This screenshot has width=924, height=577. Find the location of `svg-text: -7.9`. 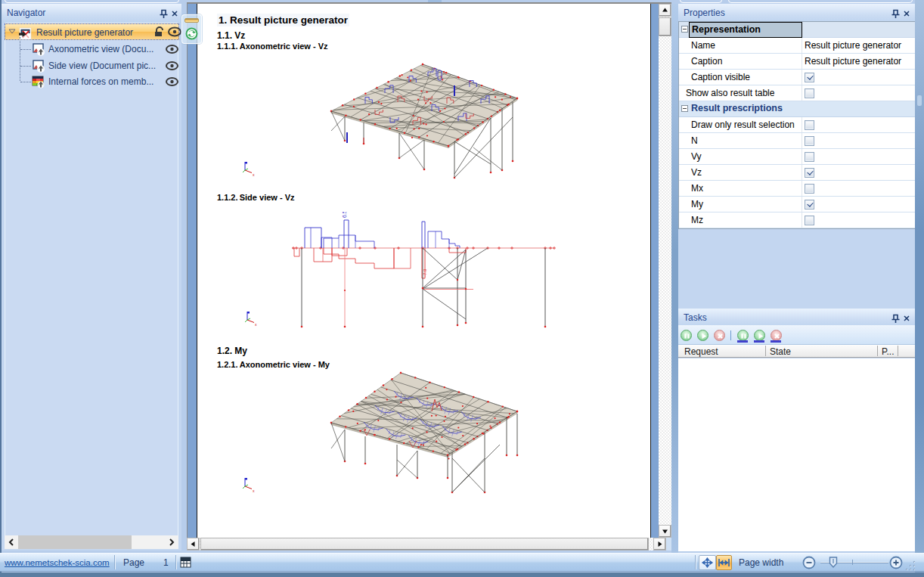

svg-text: -7.9 is located at coordinates (425, 272).